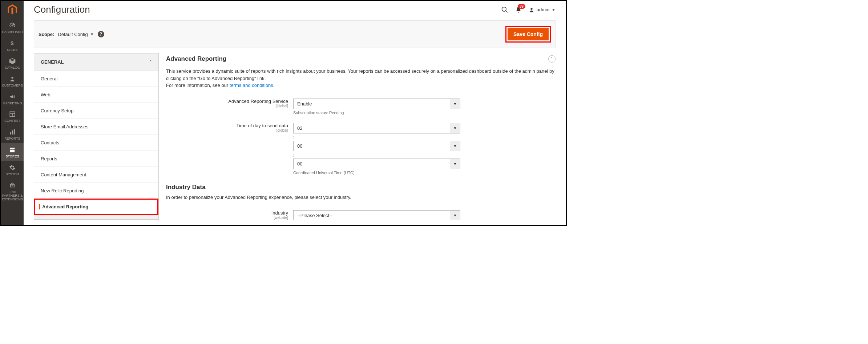 This screenshot has width=868, height=344. What do you see at coordinates (12, 32) in the screenshot?
I see `nav-dashboard-label: DASHBOARD` at bounding box center [12, 32].